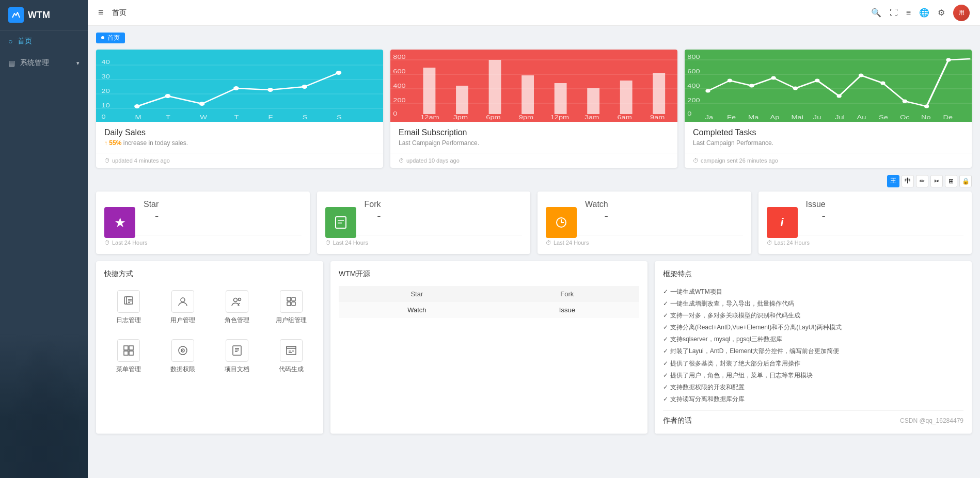  What do you see at coordinates (39, 15) in the screenshot?
I see `logo-text: WTM` at bounding box center [39, 15].